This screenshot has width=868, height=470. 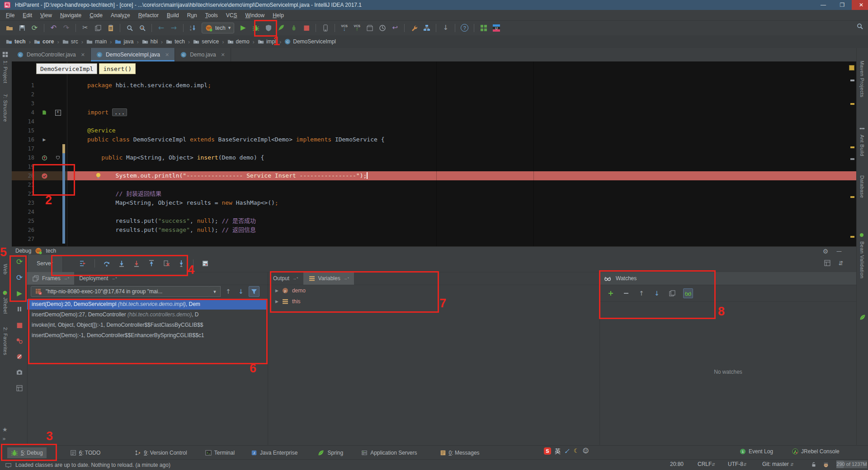 I want to click on forward-icon: →, so click(x=174, y=28).